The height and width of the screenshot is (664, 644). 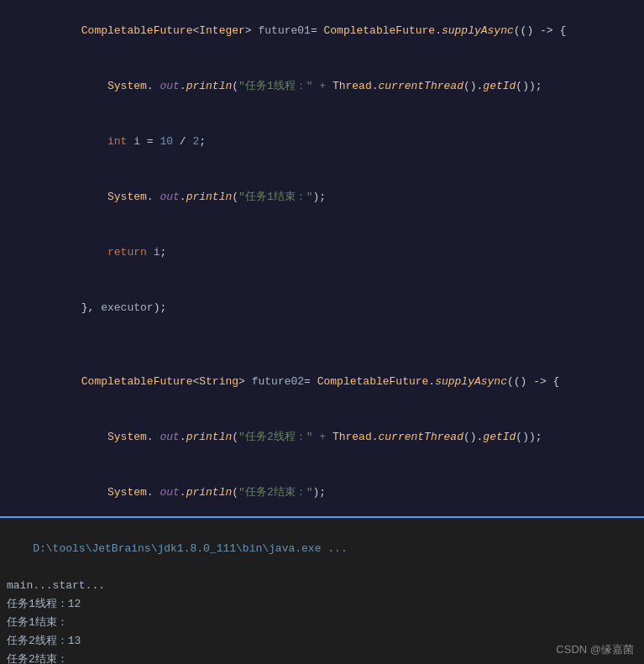 What do you see at coordinates (322, 197) in the screenshot?
I see `code-line: System. out.println("任务1结束：");` at bounding box center [322, 197].